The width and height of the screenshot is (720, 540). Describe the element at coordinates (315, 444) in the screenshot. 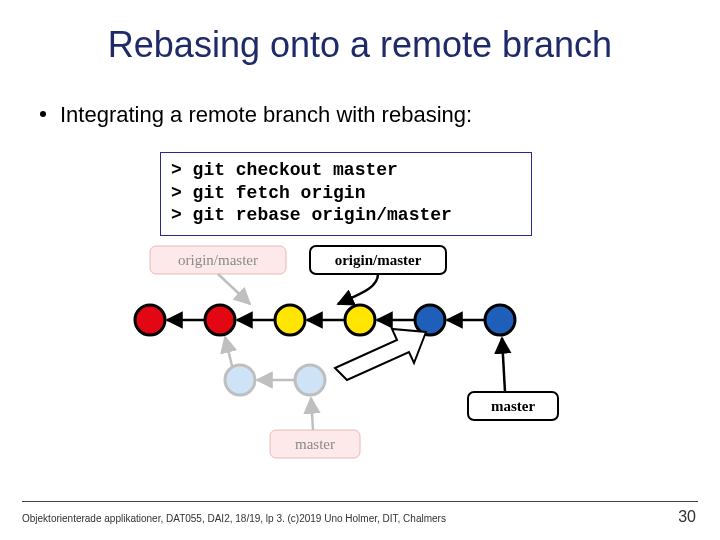

I see `master-old-label: master` at that location.